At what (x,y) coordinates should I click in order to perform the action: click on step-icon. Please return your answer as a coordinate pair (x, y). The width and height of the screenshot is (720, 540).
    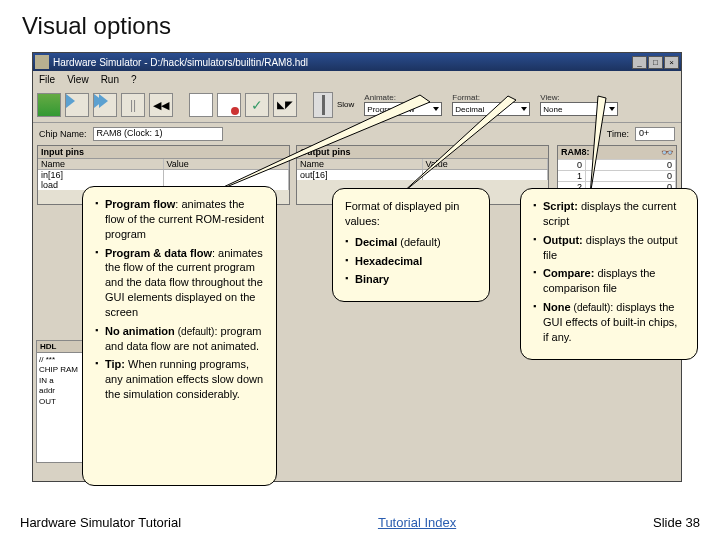
    Looking at the image, I should click on (77, 105).